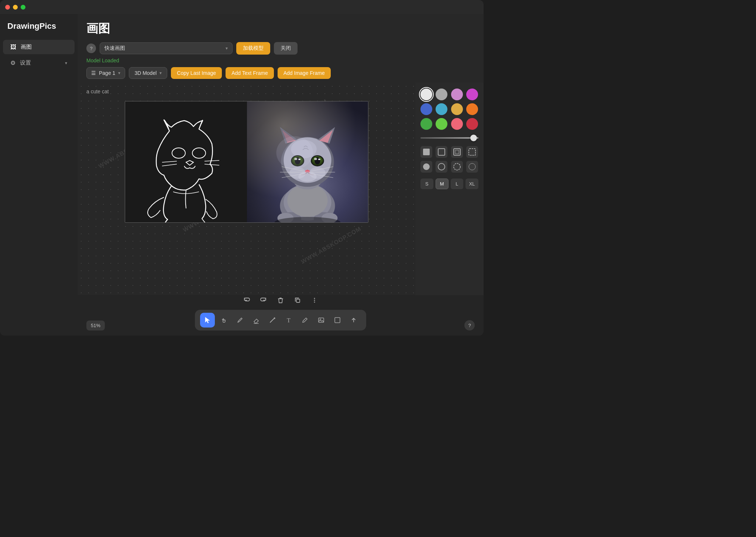  What do you see at coordinates (106, 73) in the screenshot?
I see `page-selector: ☰ Page 1 ▾` at bounding box center [106, 73].